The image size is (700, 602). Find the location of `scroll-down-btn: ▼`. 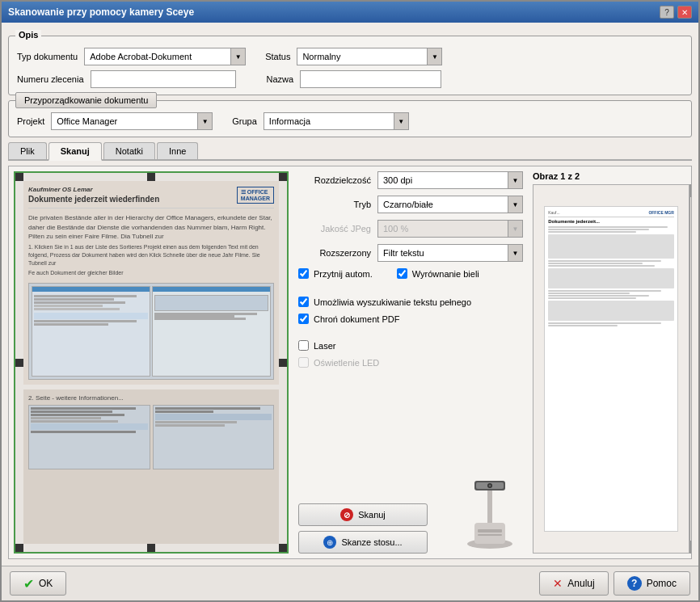

scroll-down-btn: ▼ is located at coordinates (691, 547).